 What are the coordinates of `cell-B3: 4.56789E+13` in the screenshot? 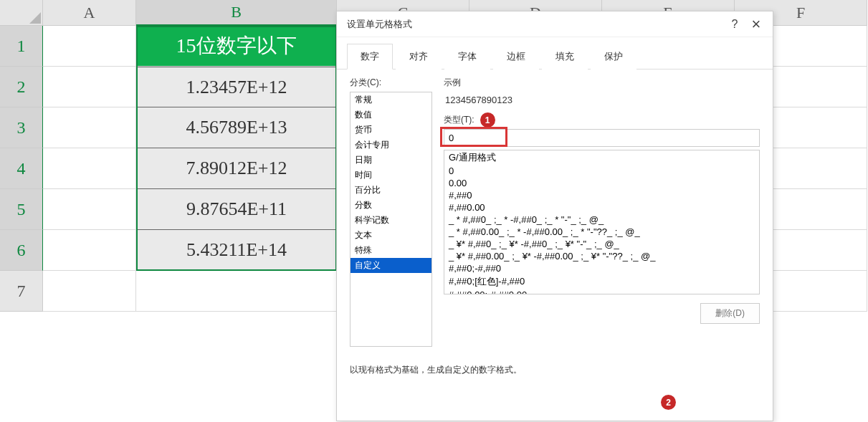 It's located at (237, 128).